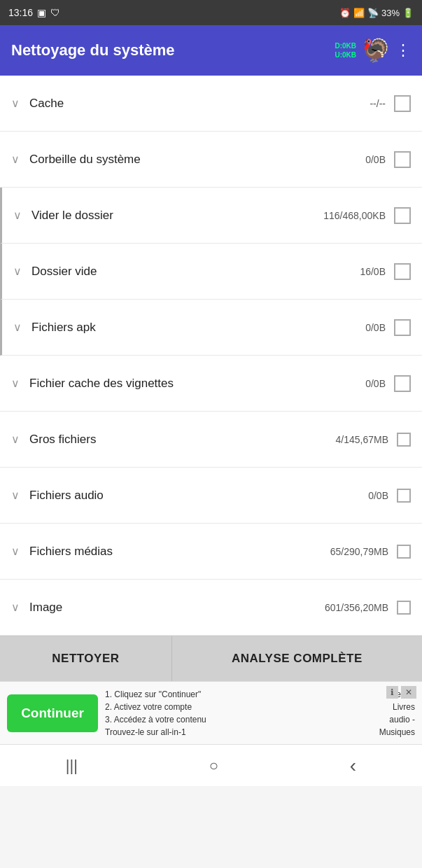 The image size is (422, 868). Describe the element at coordinates (199, 328) in the screenshot. I see `item-label-apk: Fichiers apk` at that location.